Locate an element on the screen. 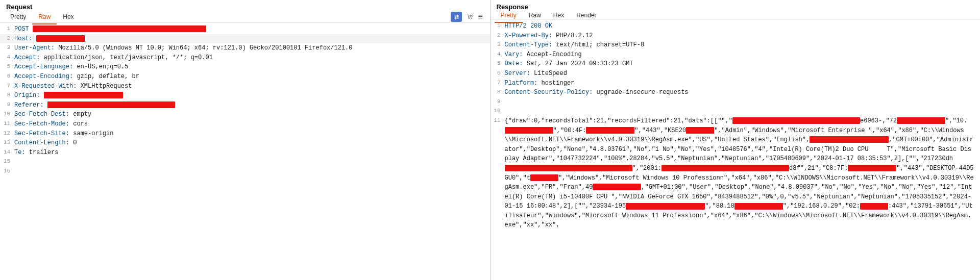 The image size is (980, 280). code-line: 16 is located at coordinates (245, 171).